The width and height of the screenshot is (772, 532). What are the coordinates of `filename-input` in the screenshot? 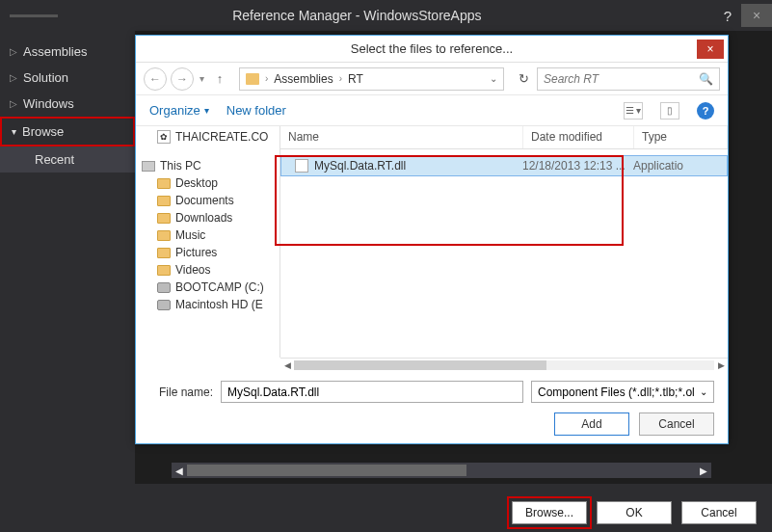 It's located at (372, 391).